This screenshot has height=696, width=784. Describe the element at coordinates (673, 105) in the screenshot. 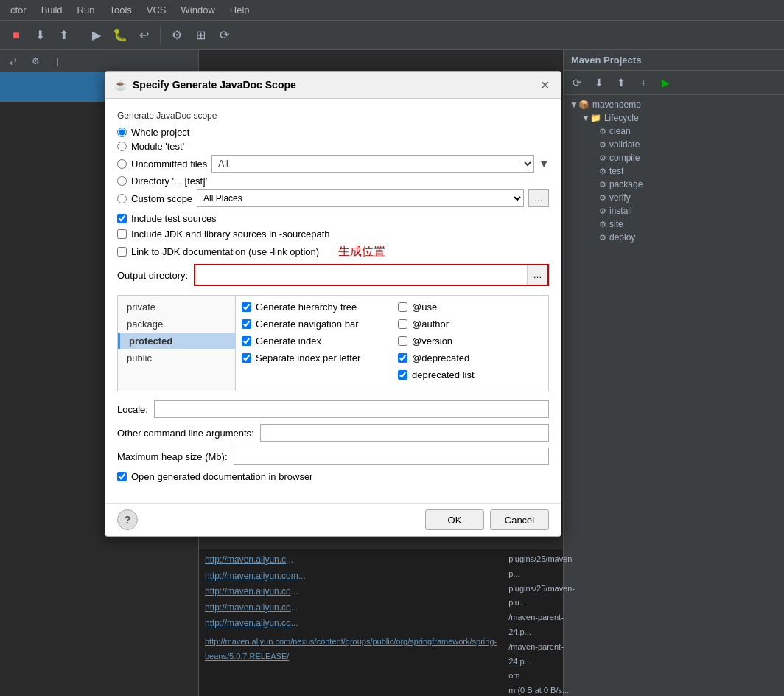

I see `maven-project-item: ▼ 📦 mavendemo` at that location.